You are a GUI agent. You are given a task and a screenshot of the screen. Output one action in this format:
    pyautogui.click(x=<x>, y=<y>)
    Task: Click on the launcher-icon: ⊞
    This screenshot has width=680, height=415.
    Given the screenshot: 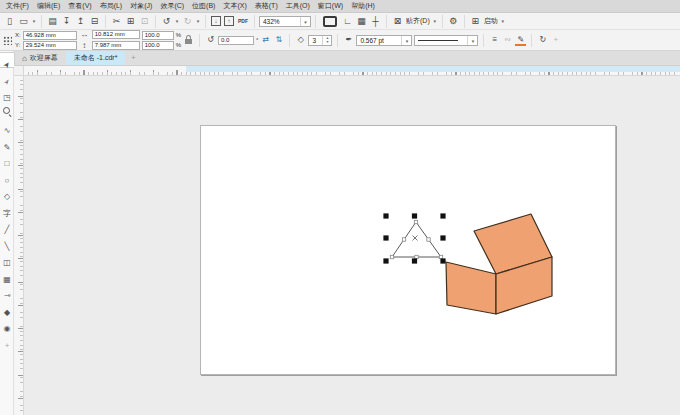 What is the action you would take?
    pyautogui.click(x=476, y=21)
    